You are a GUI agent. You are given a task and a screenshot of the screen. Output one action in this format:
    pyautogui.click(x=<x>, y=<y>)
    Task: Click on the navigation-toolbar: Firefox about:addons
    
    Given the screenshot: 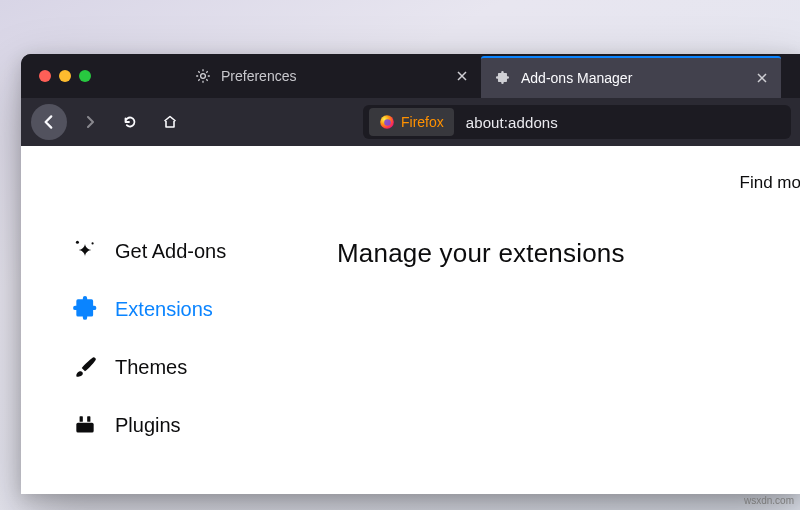 What is the action you would take?
    pyautogui.click(x=410, y=122)
    